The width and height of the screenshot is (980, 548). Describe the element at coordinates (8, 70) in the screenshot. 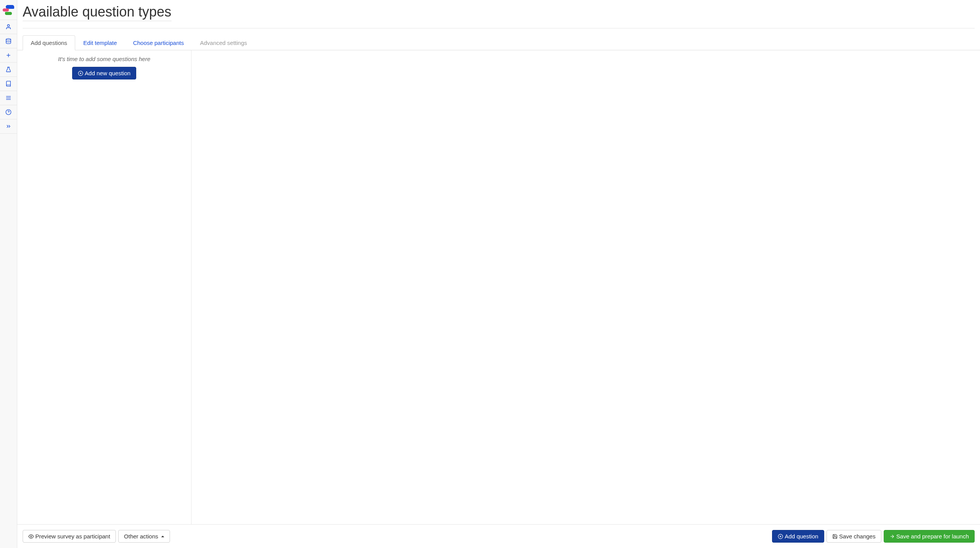

I see `flask-icon` at that location.